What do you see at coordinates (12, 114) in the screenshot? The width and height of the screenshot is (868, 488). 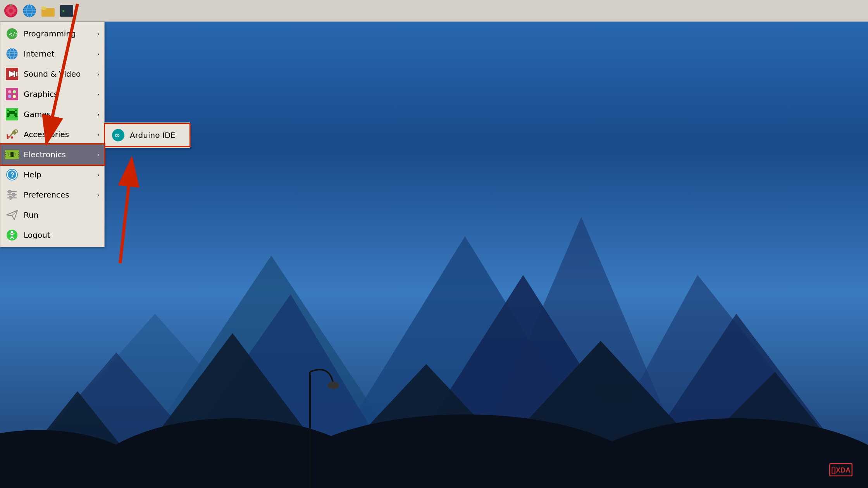 I see `games-icon` at bounding box center [12, 114].